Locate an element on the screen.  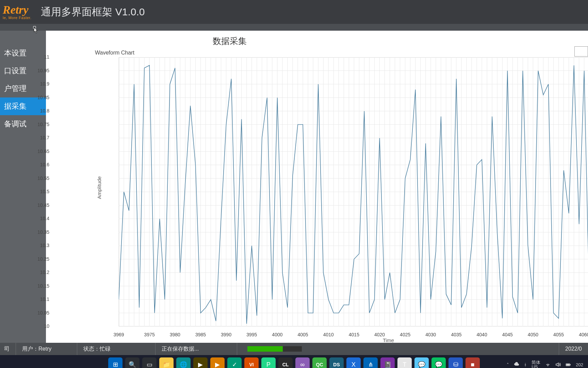
y-tick: 10.65 is located at coordinates (41, 151).